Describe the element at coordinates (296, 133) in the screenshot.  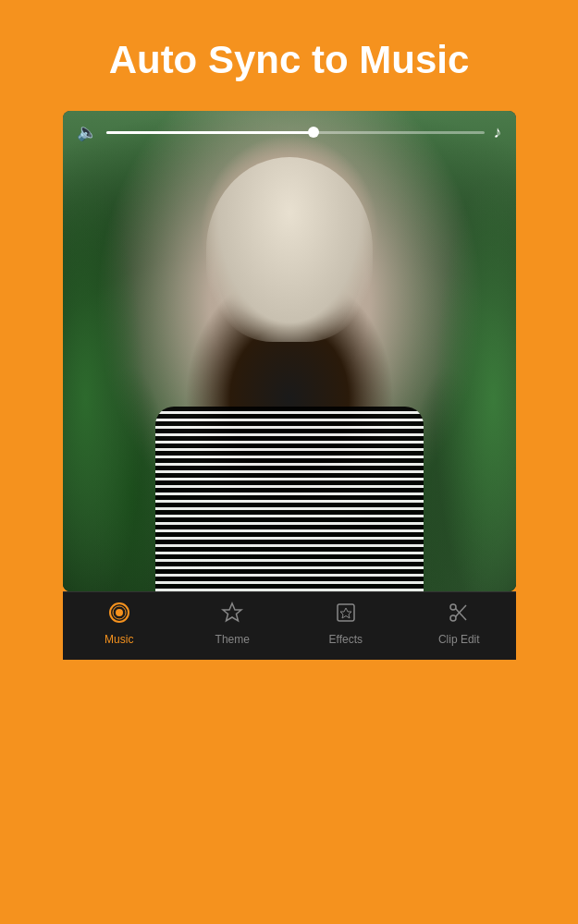
I see `progress-bar` at that location.